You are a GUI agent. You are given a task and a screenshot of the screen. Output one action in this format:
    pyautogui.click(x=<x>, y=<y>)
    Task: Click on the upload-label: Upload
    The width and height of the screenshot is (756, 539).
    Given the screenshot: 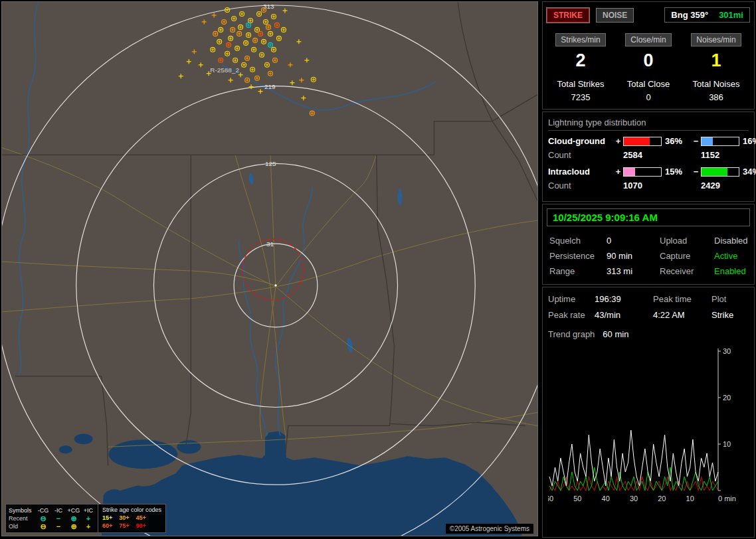 What is the action you would take?
    pyautogui.click(x=687, y=240)
    